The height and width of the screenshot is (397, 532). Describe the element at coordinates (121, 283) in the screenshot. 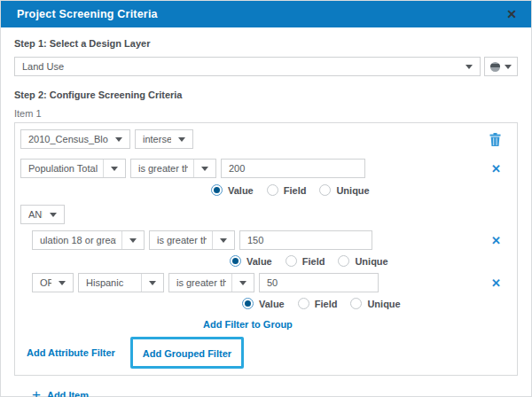

I see `filter3-field-select: Hispanic` at that location.